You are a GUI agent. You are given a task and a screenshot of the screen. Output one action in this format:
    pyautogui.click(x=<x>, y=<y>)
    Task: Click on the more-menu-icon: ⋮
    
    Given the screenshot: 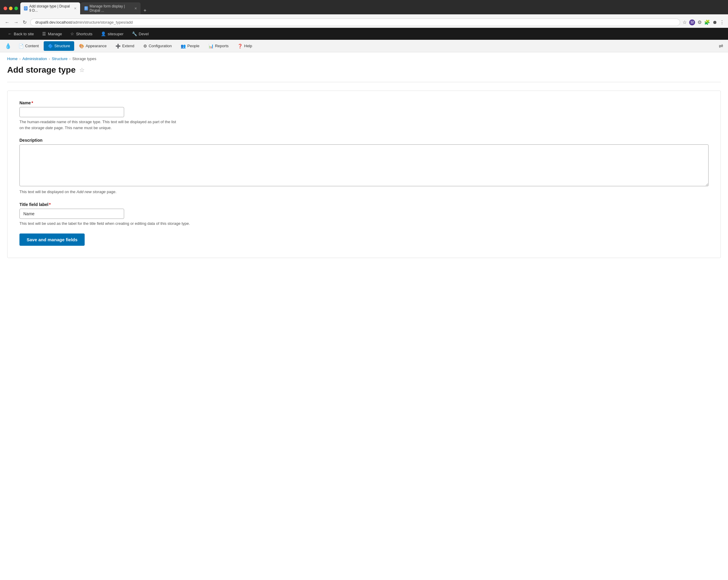 What is the action you would take?
    pyautogui.click(x=722, y=22)
    